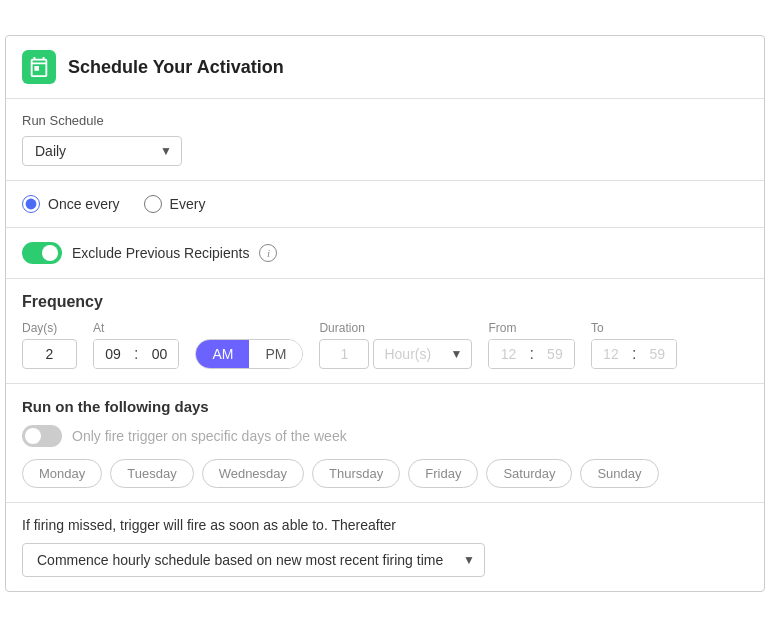 This screenshot has height=627, width=770. I want to click on from-time-group: :, so click(531, 354).